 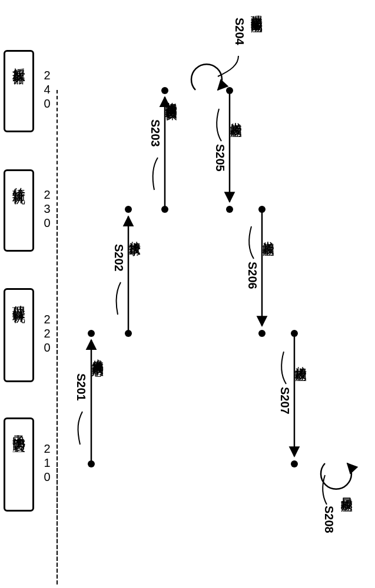 What do you see at coordinates (239, 32) in the screenshot?
I see `step-code-s204: S204` at bounding box center [239, 32].